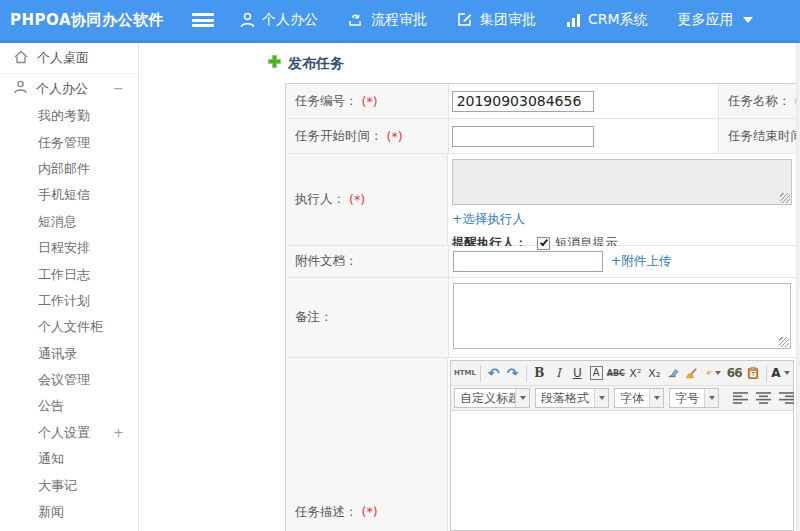 The width and height of the screenshot is (800, 531). I want to click on align-right-icon, so click(786, 398).